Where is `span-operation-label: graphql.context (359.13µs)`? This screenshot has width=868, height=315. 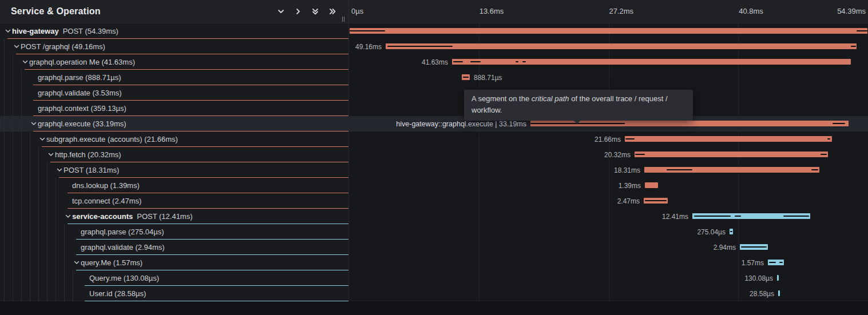 span-operation-label: graphql.context (359.13µs) is located at coordinates (82, 109).